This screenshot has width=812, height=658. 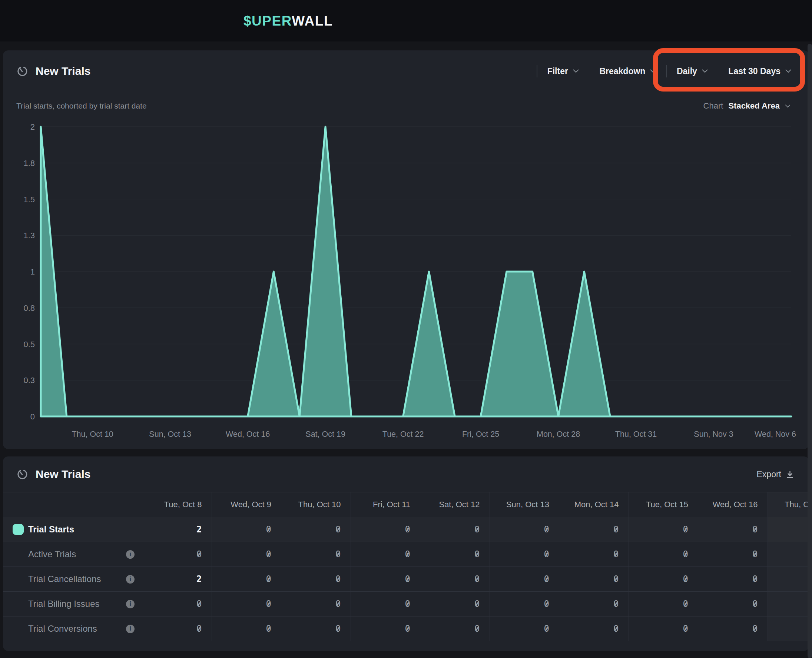 I want to click on granularity-label: Daily, so click(x=687, y=71).